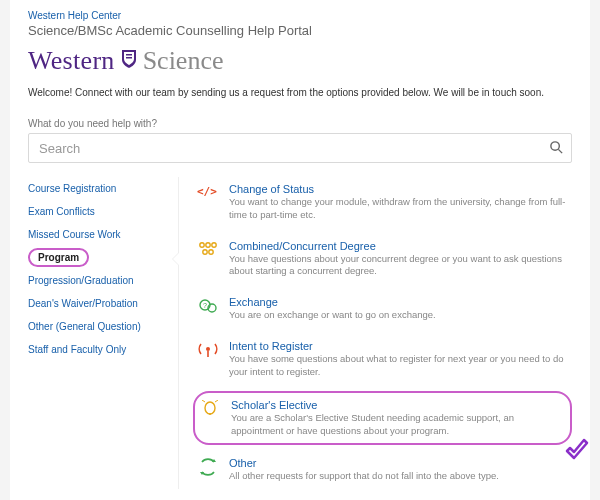 Image resolution: width=600 pixels, height=500 pixels. I want to click on option-title: Scholar's Elective, so click(398, 405).